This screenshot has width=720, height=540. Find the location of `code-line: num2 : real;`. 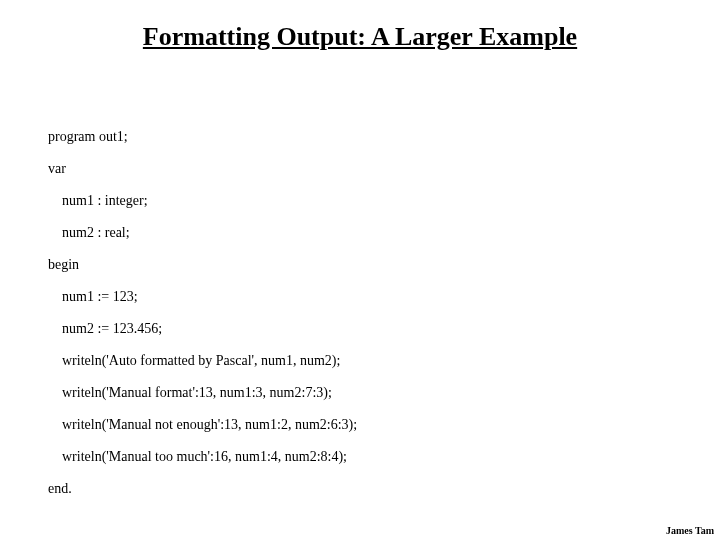

code-line: num2 : real; is located at coordinates (202, 233).